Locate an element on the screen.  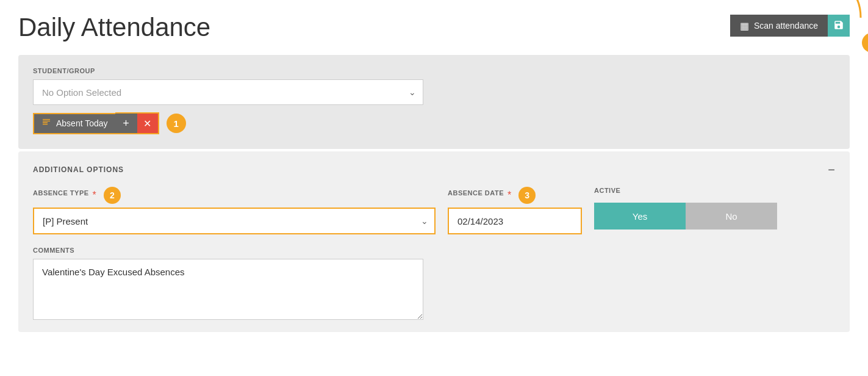
scan-attendance-button: ▦ Scan attendance is located at coordinates (779, 26).